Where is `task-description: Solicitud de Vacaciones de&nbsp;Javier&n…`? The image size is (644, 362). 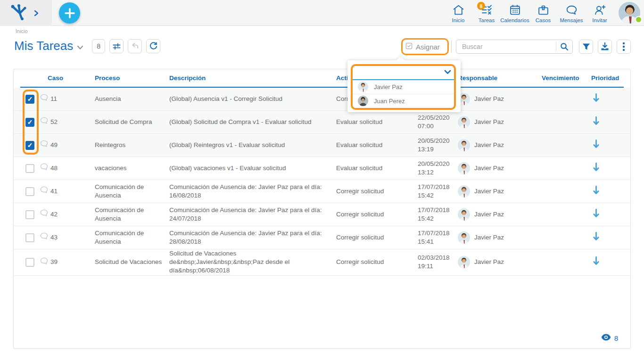 task-description: Solicitud de Vacaciones de&nbsp;Javier&n… is located at coordinates (253, 262).